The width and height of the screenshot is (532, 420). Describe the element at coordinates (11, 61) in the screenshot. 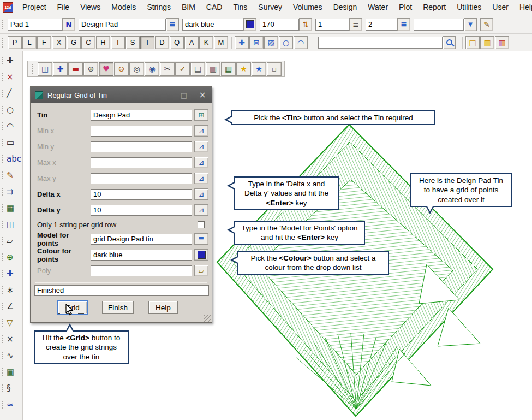

I see `pan-tool-icon: ✚` at that location.